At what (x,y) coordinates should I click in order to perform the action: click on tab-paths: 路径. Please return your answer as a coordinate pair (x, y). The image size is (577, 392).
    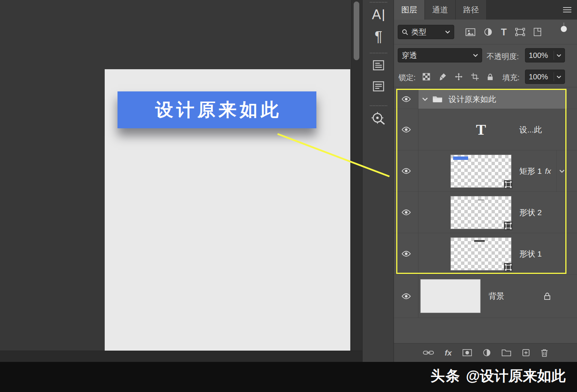
    Looking at the image, I should click on (471, 10).